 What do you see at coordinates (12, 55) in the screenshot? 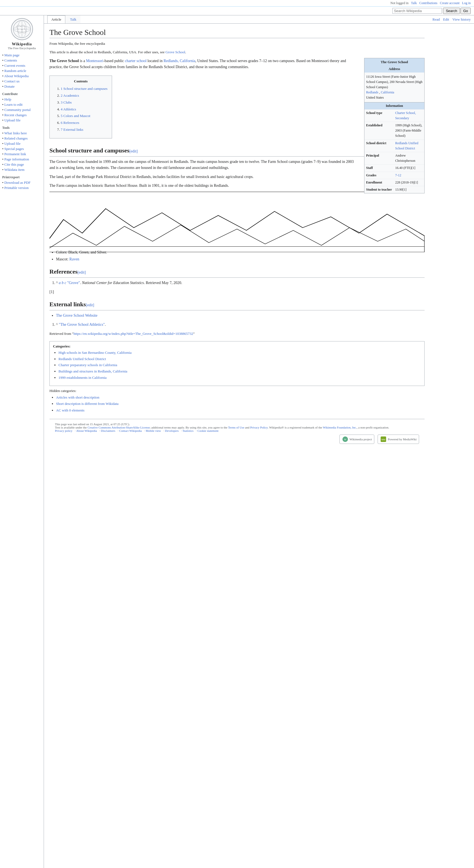
I see `sidebar-item-link: Main page` at bounding box center [12, 55].